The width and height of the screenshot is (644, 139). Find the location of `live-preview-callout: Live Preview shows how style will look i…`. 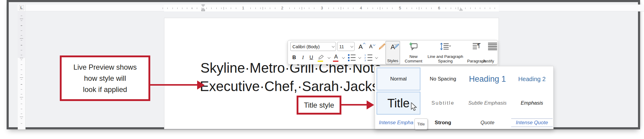

live-preview-callout: Live Preview shows how style will look i… is located at coordinates (105, 78).